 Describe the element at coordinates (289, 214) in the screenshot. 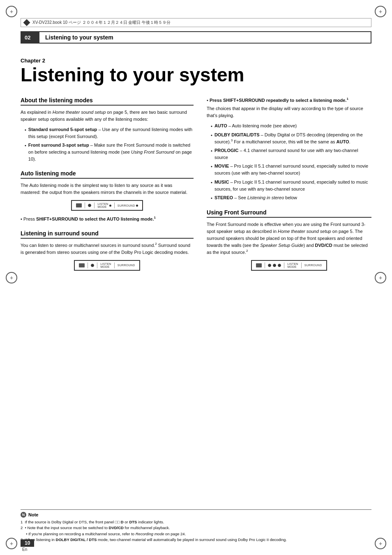

I see `section-heading-front-surround: Using Front Surround` at that location.